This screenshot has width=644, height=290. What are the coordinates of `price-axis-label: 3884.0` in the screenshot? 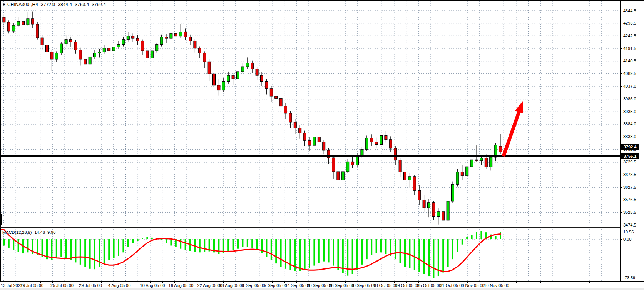 It's located at (630, 124).